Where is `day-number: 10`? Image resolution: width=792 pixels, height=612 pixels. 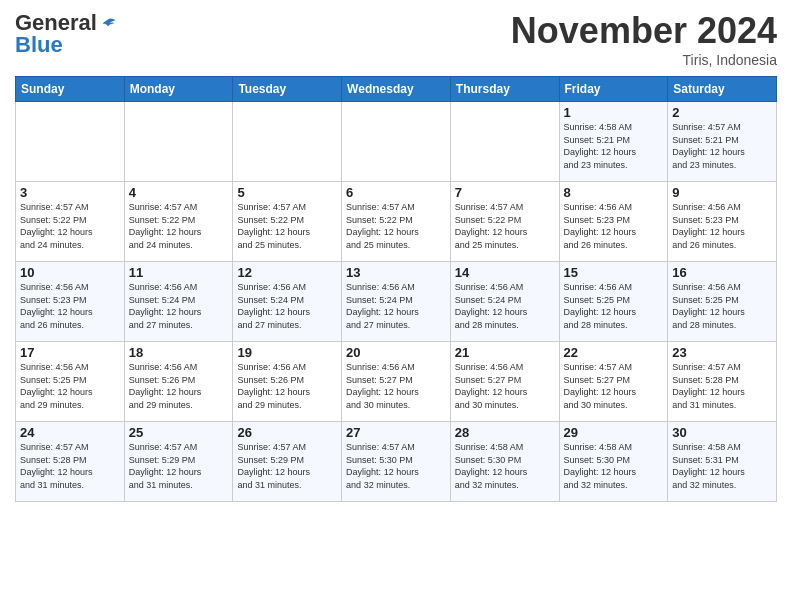
day-number: 10 is located at coordinates (70, 272).